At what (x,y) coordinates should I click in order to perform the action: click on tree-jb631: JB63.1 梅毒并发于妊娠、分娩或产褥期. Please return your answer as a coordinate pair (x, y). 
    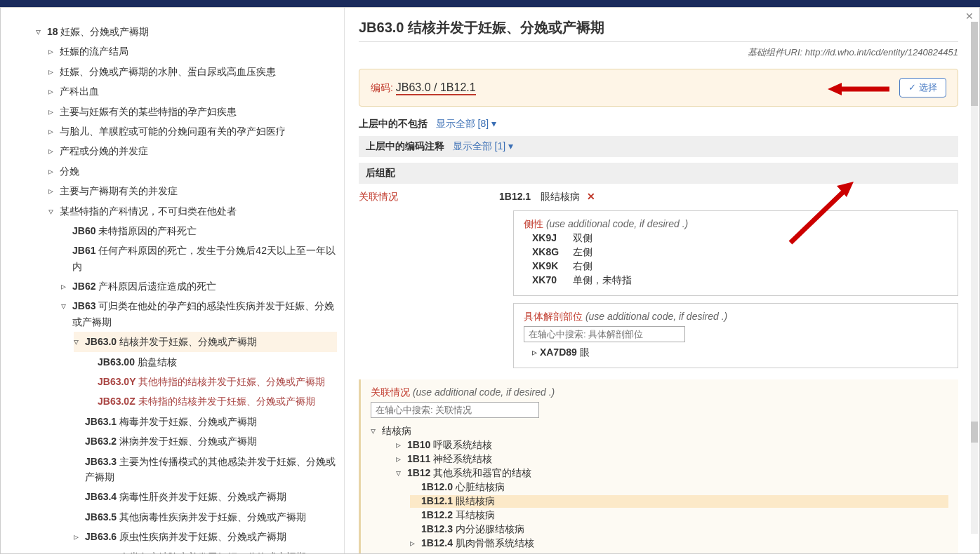
    Looking at the image, I should click on (205, 422).